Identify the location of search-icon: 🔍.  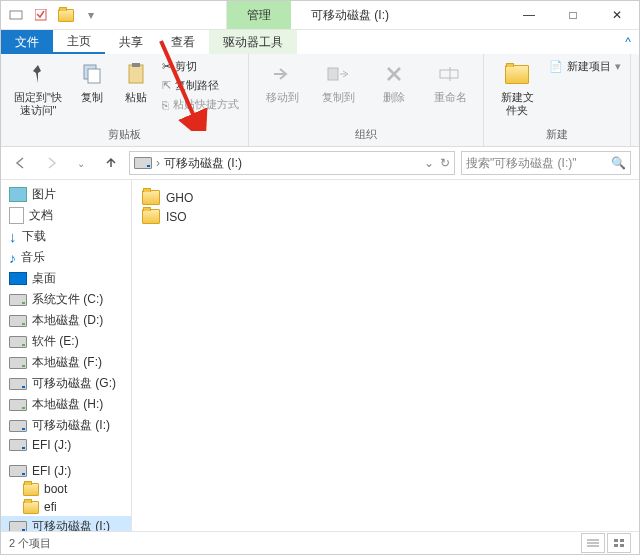
(618, 163).